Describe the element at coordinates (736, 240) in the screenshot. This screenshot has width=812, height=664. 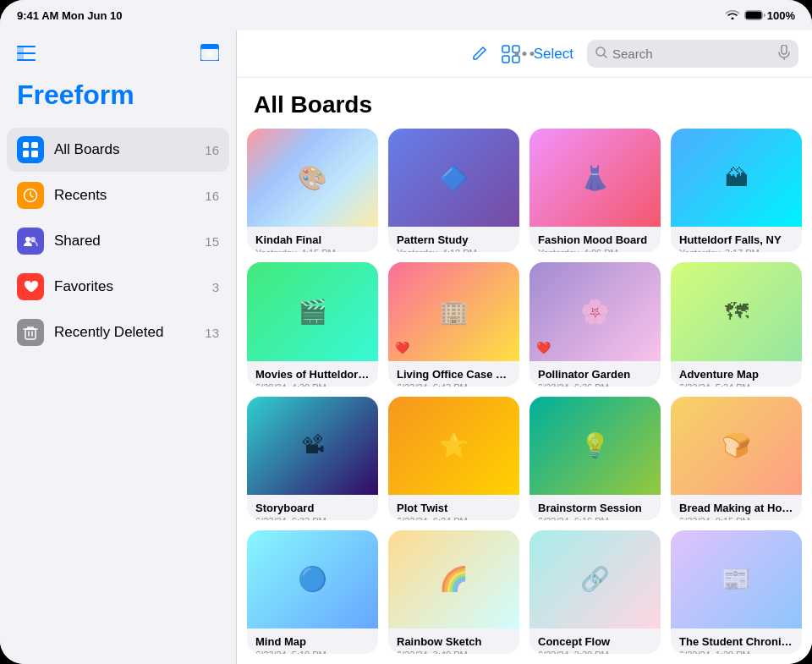
I see `board-title: Hutteldorf Falls, NY` at that location.